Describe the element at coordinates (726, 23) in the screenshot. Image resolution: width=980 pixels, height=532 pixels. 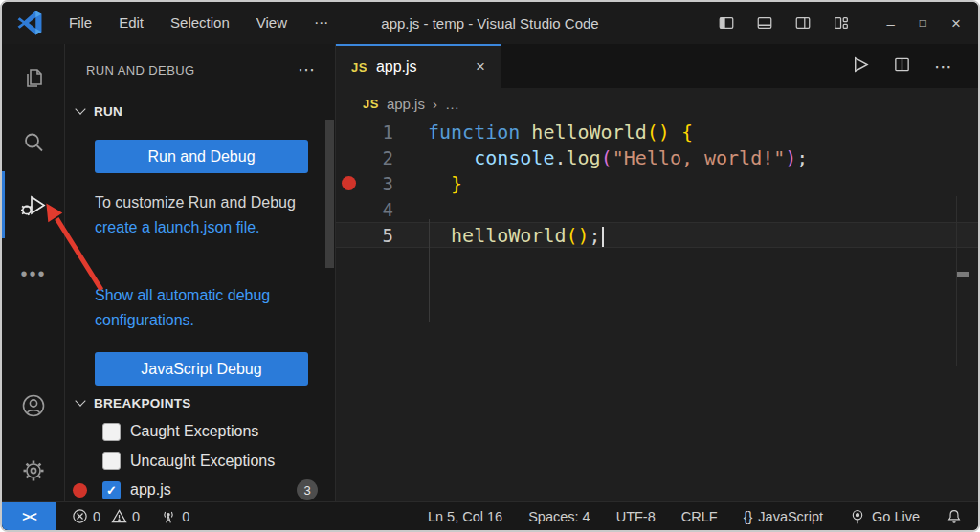
I see `toggle-primary-sidebar-icon` at that location.